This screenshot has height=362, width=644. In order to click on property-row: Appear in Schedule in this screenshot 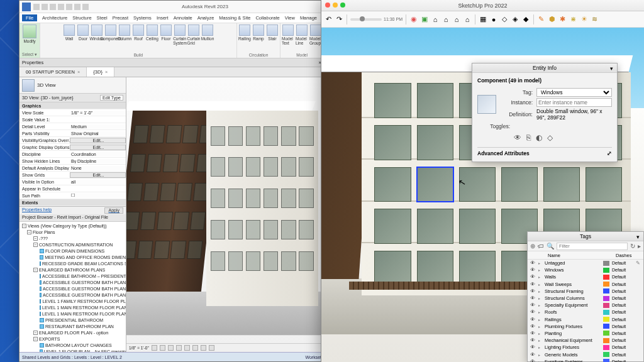, I will do `click(73, 189)`.